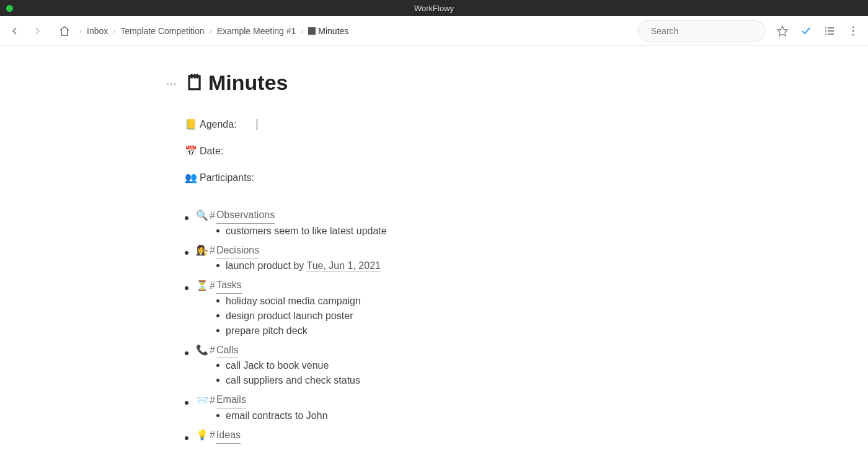  What do you see at coordinates (449, 331) in the screenshot?
I see `list-item: prepare pitch deck` at bounding box center [449, 331].